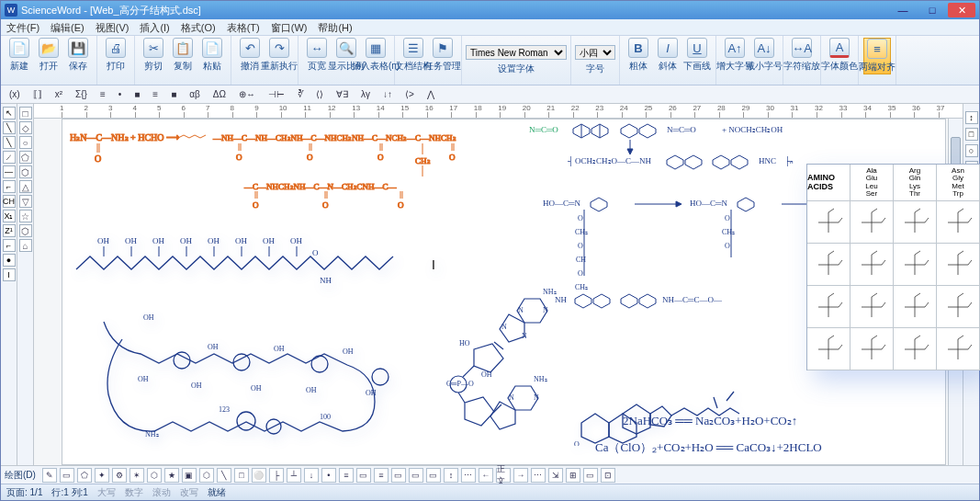 The height and width of the screenshot is (501, 980). What do you see at coordinates (364, 475) in the screenshot?
I see `bottom-tool-18: ▭` at bounding box center [364, 475].